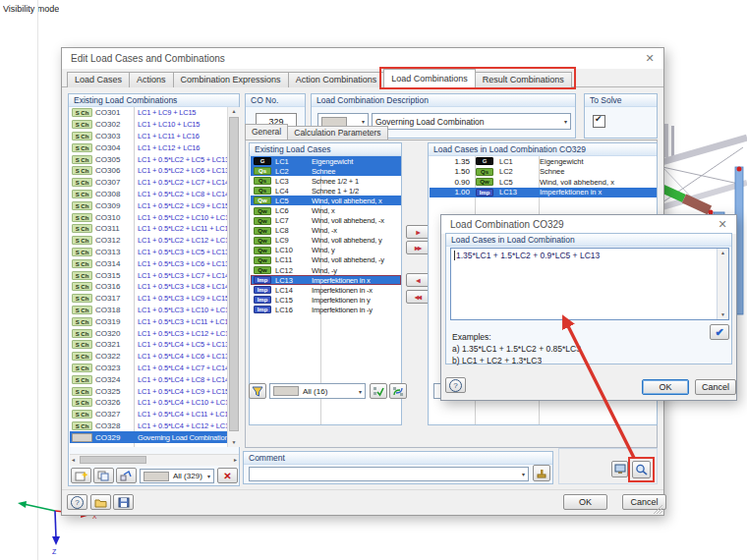 The width and height of the screenshot is (747, 560). Describe the element at coordinates (124, 502) in the screenshot. I see `save-button` at that location.